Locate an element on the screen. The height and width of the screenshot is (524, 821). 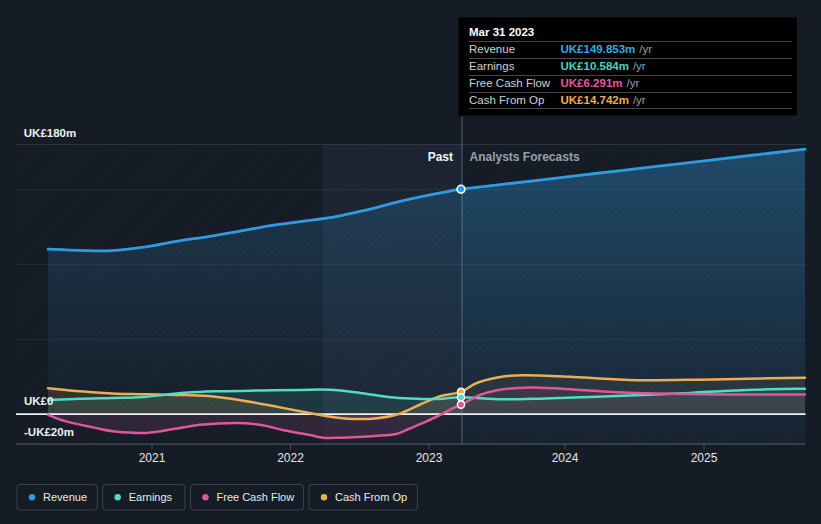
svg-text: Analysts Forecasts is located at coordinates (525, 157).